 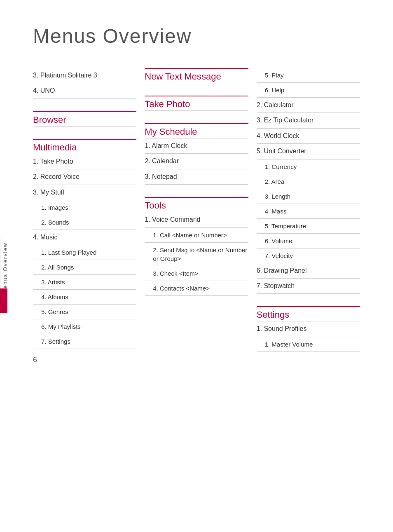 What do you see at coordinates (85, 193) in the screenshot?
I see `menu-item: 3. My Stuff` at bounding box center [85, 193].